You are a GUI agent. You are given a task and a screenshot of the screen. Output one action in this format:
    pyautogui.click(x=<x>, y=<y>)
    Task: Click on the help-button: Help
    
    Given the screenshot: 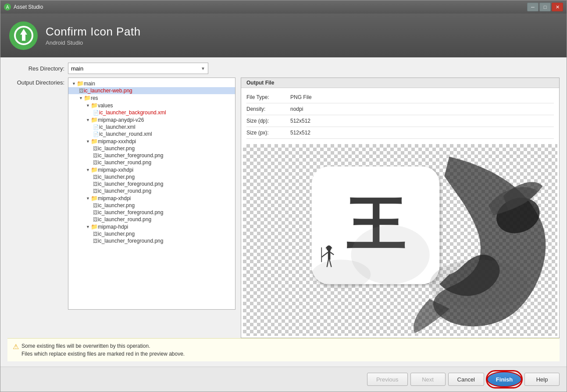 What is the action you would take?
    pyautogui.click(x=542, y=379)
    